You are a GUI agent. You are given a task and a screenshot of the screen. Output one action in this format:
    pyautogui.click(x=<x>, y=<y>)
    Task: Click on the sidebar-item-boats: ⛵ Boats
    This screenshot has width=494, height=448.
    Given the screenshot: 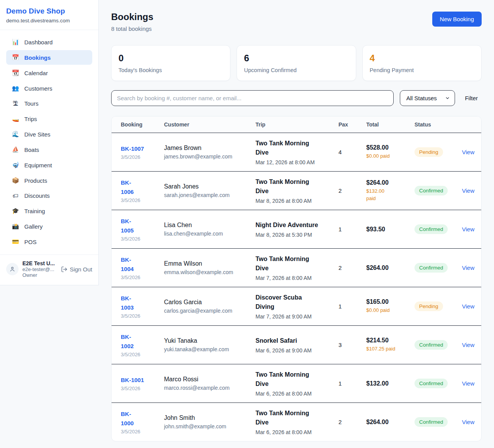 What is the action you would take?
    pyautogui.click(x=49, y=150)
    